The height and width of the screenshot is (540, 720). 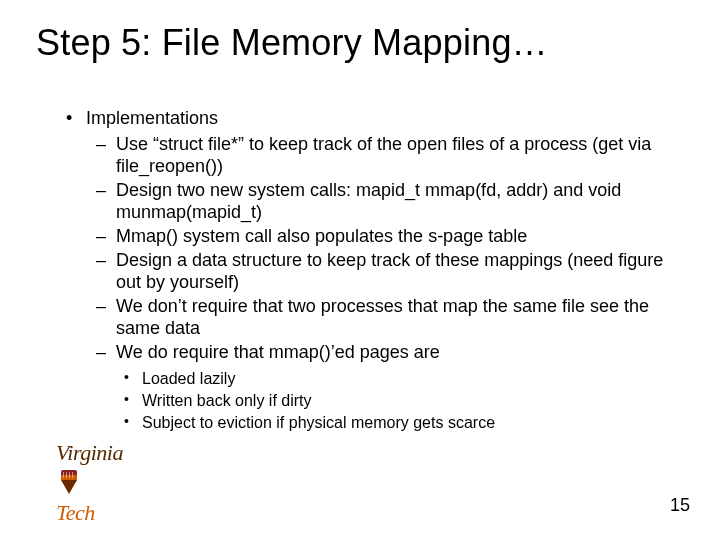 I want to click on list-item: Subject to eviction if physical memory g…, so click(x=398, y=423).